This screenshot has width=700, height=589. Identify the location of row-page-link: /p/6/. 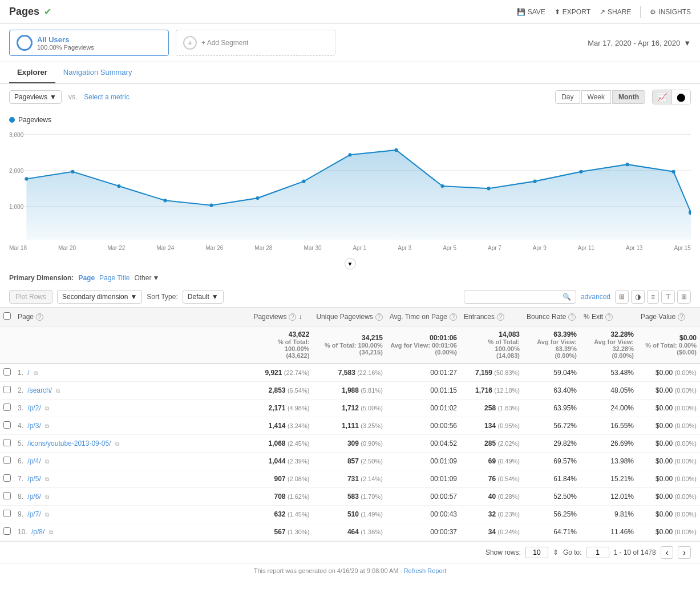
(34, 497).